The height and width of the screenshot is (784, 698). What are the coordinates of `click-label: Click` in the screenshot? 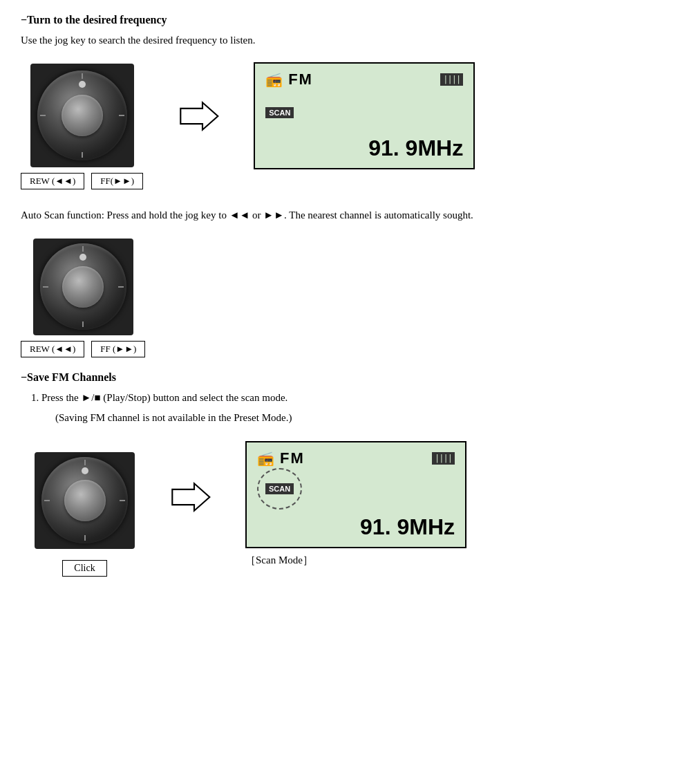 It's located at (84, 568).